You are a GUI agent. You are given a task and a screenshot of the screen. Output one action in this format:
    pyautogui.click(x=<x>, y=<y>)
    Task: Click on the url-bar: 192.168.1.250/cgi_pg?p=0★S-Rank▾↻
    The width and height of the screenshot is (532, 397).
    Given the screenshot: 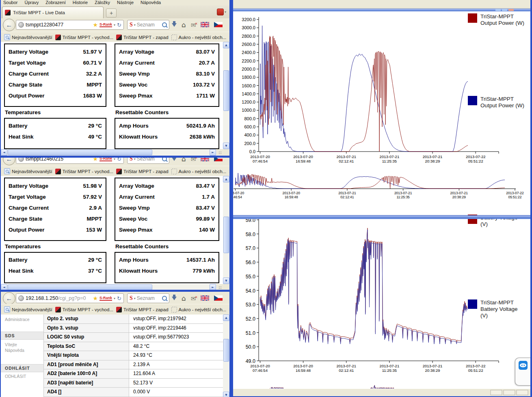 What is the action you would take?
    pyautogui.click(x=70, y=298)
    